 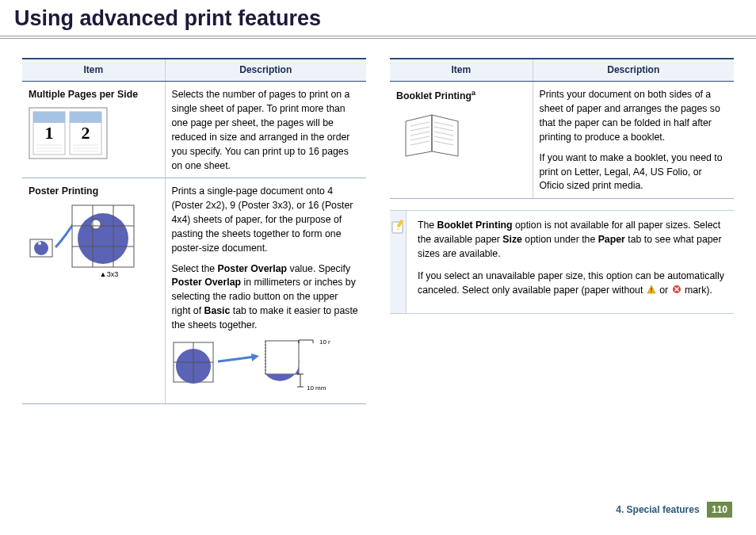 What do you see at coordinates (720, 510) in the screenshot?
I see `page-number: 110` at bounding box center [720, 510].